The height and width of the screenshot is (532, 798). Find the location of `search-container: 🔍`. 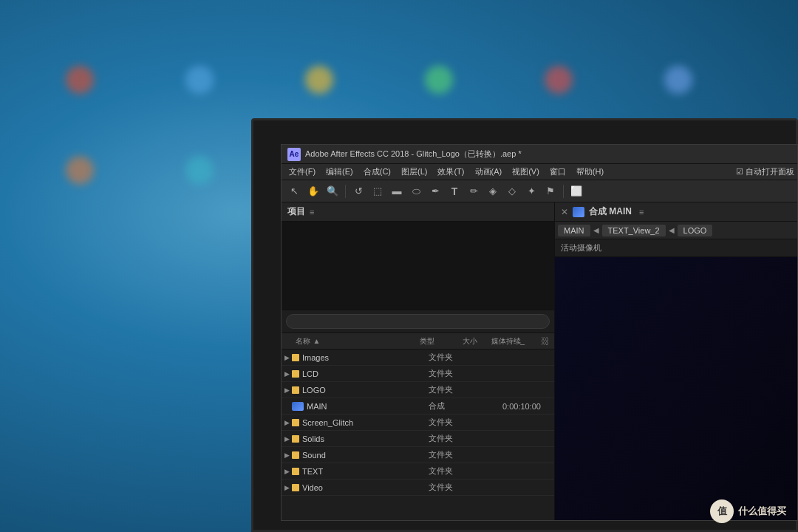

search-container: 🔍 is located at coordinates (418, 321).